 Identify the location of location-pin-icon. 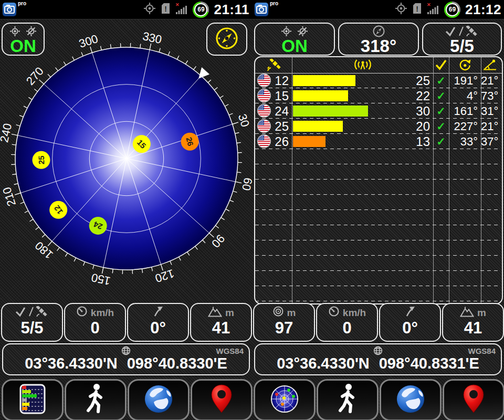
(222, 400).